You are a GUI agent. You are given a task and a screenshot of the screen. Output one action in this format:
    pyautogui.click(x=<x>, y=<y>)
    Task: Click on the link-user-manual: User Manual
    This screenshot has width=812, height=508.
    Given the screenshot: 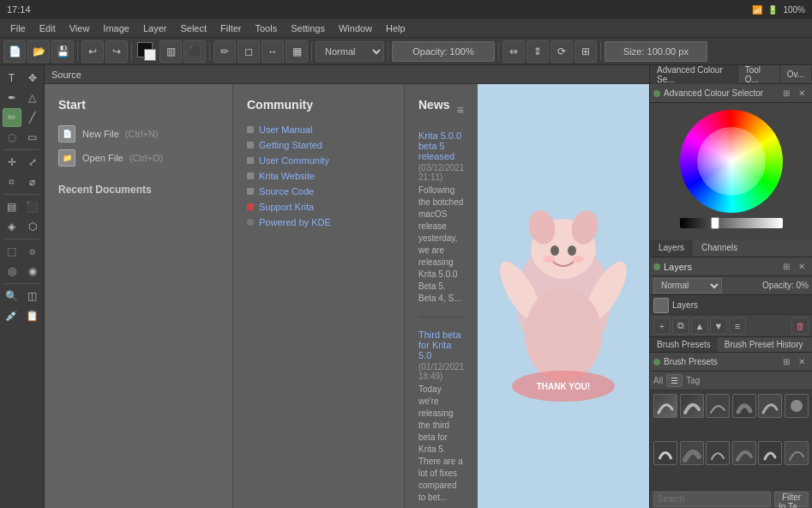 What is the action you would take?
    pyautogui.click(x=319, y=130)
    